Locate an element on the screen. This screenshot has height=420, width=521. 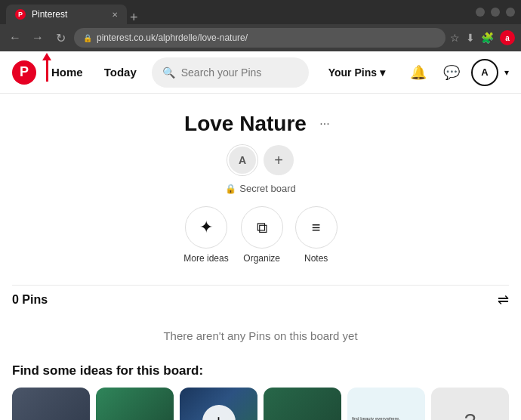
idea-card-4: Nature finally has the power to heal by … is located at coordinates (302, 403).